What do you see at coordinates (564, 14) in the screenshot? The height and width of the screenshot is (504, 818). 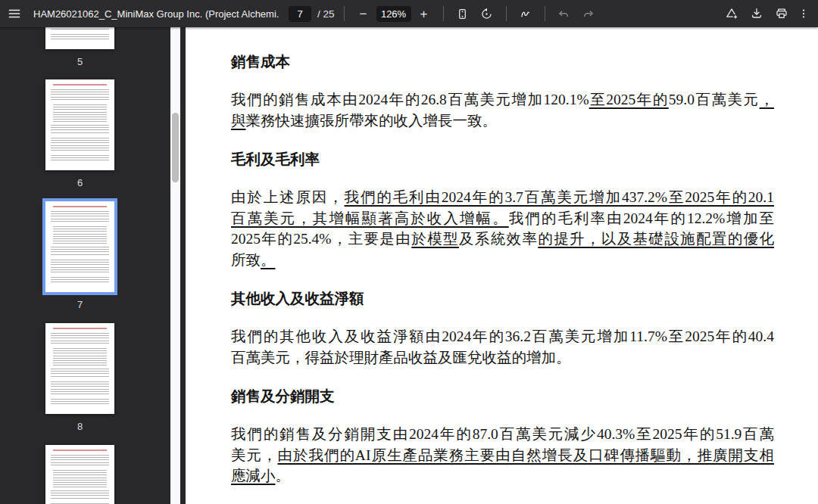 I see `undo-button` at bounding box center [564, 14].